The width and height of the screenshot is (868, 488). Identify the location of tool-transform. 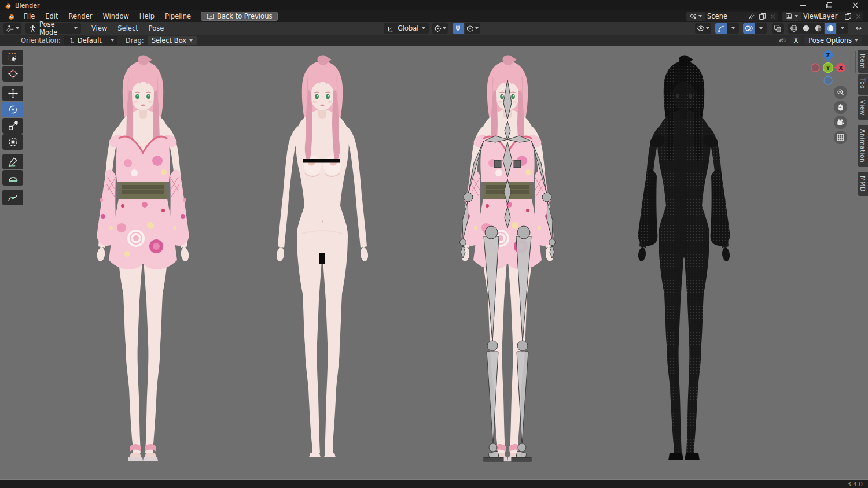
(13, 142).